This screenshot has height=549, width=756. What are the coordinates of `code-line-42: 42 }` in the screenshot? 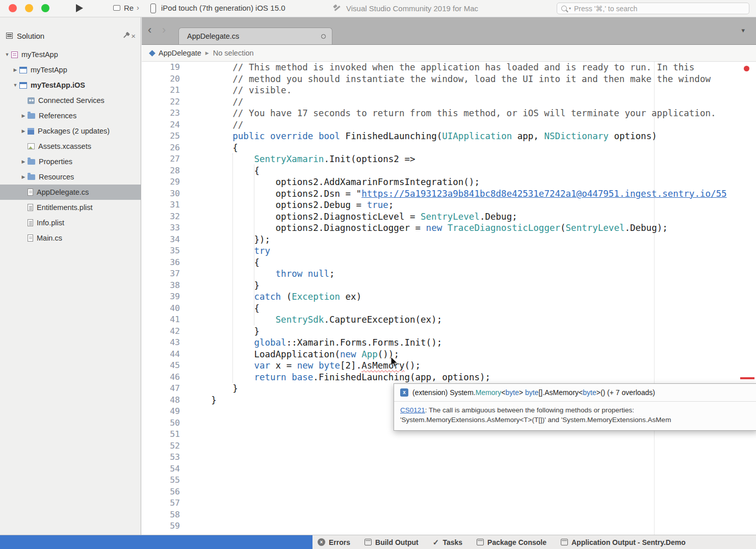 It's located at (449, 331).